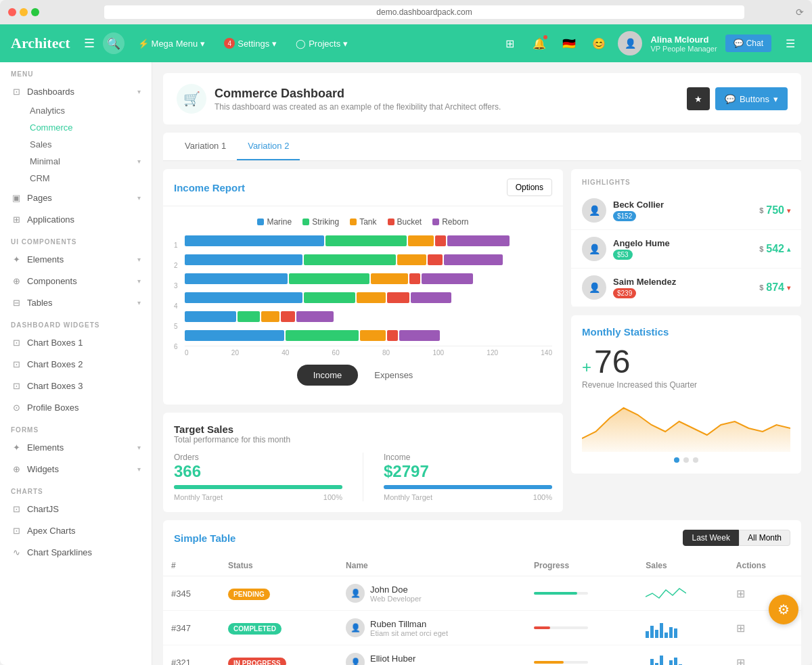  Describe the element at coordinates (76, 302) in the screenshot. I see `sidebar-item-tables: ⊟ Tables ▾` at that location.